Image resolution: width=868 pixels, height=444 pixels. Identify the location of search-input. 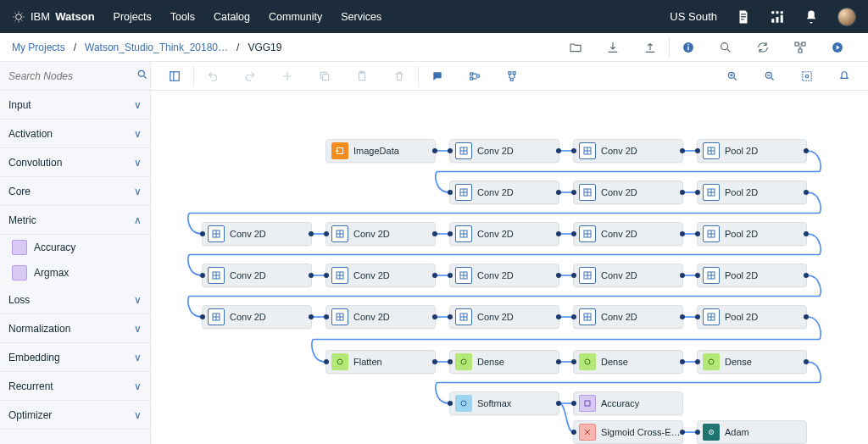
(73, 76).